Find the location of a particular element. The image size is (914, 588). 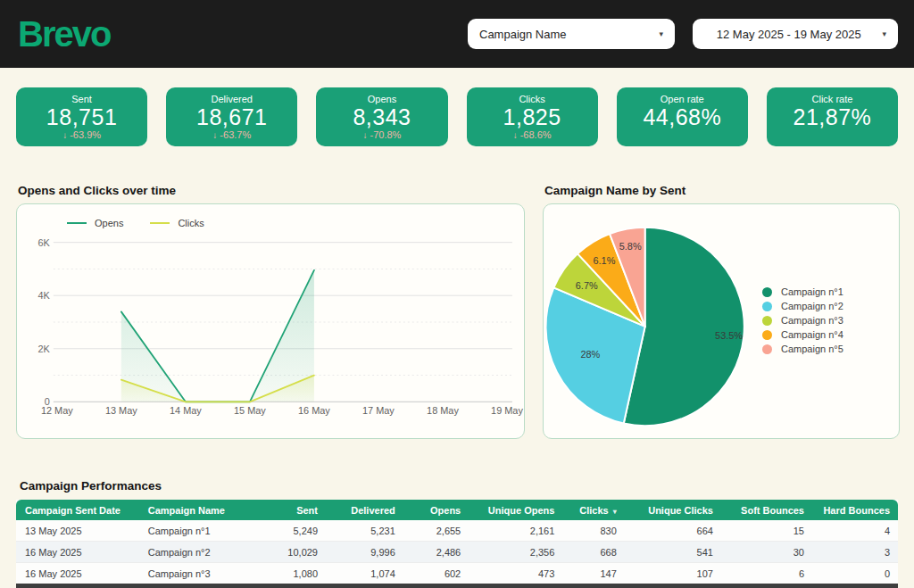

pie-slice-value-label: 28% is located at coordinates (590, 354).